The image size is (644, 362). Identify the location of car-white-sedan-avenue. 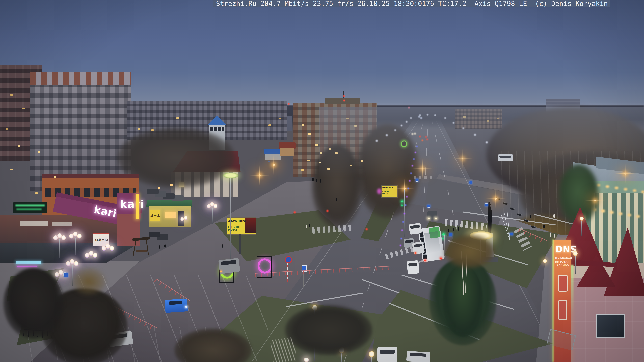
(413, 267).